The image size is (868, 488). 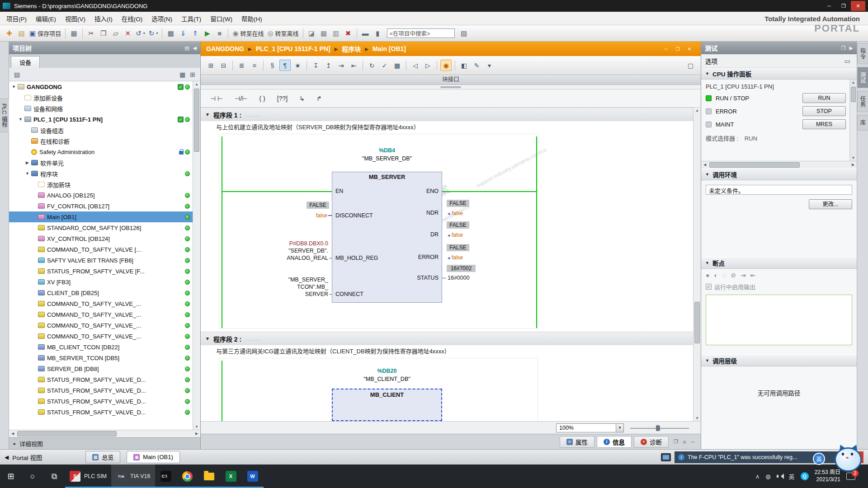 What do you see at coordinates (252, 19) in the screenshot?
I see `menu-help: 帮助(H)` at bounding box center [252, 19].